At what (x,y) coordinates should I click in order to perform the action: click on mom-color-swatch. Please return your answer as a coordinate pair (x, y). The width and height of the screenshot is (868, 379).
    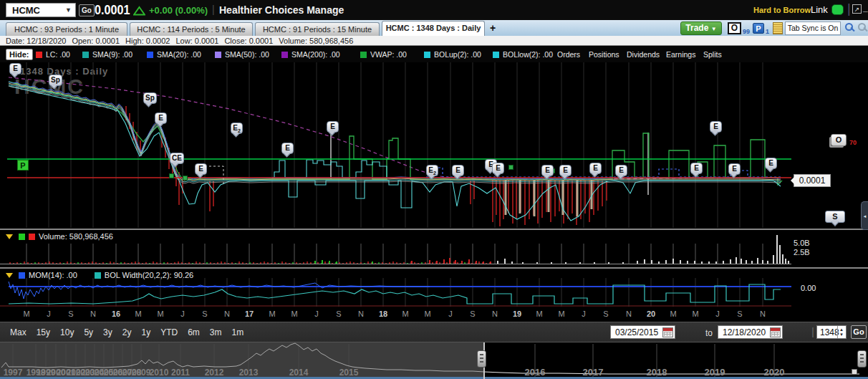
    Looking at the image, I should click on (21, 275).